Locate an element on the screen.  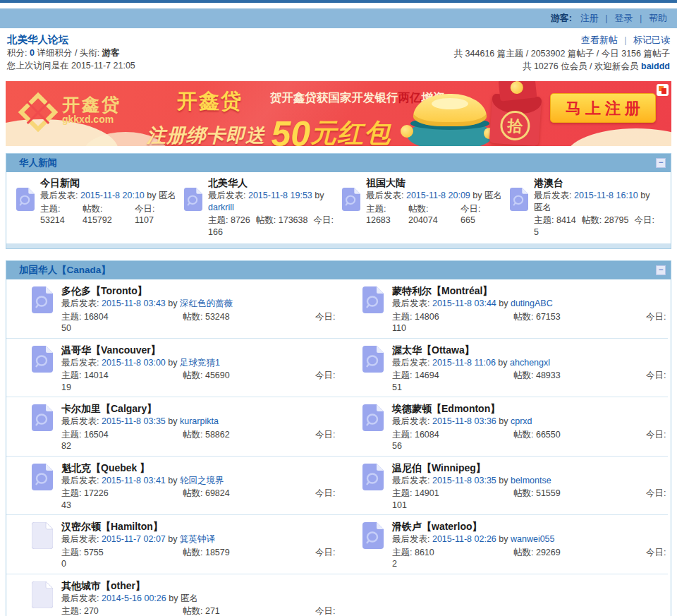
last-post-line: 最后发表: 2015-11-8 16:10 by 匿名 is located at coordinates (597, 202).